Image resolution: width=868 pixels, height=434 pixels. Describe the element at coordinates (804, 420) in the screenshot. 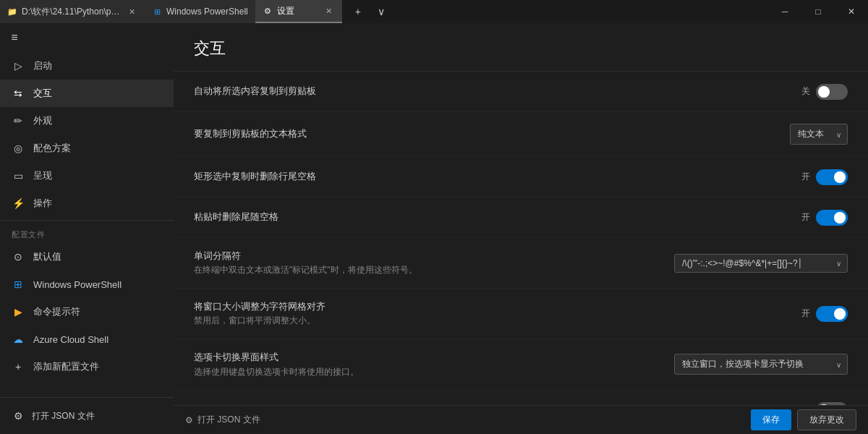

I see `footer-actions: 保存 放弃更改` at that location.